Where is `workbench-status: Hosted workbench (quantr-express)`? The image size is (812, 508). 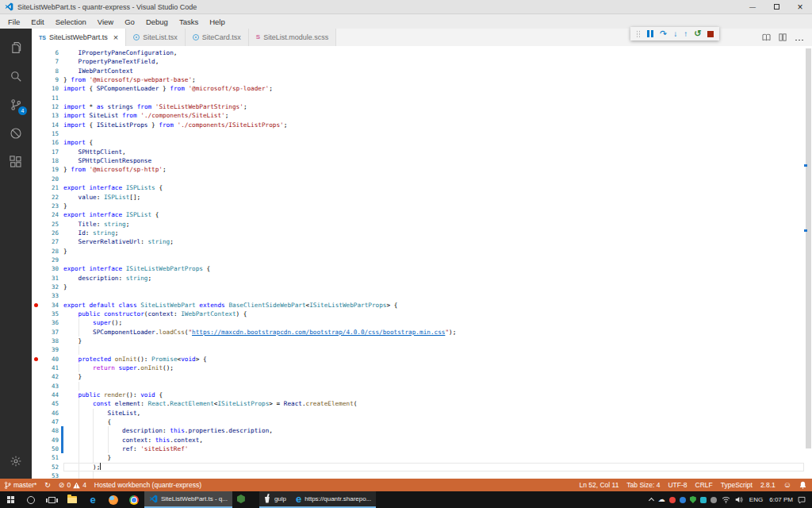
workbench-status: Hosted workbench (quantr-express) is located at coordinates (147, 485).